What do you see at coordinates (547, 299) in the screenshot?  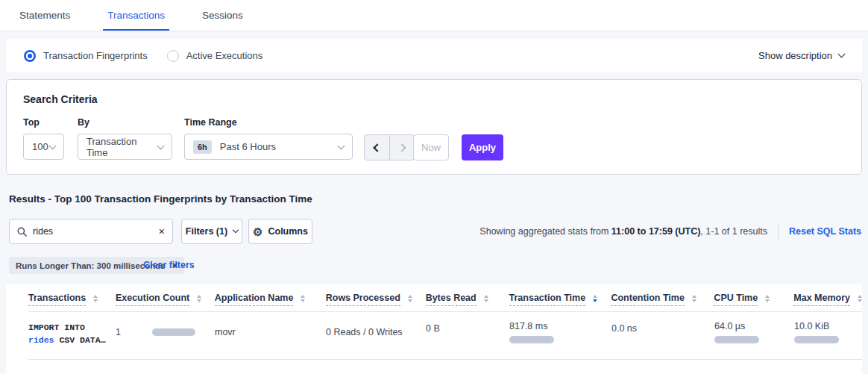 I see `column-label: Transaction Time` at bounding box center [547, 299].